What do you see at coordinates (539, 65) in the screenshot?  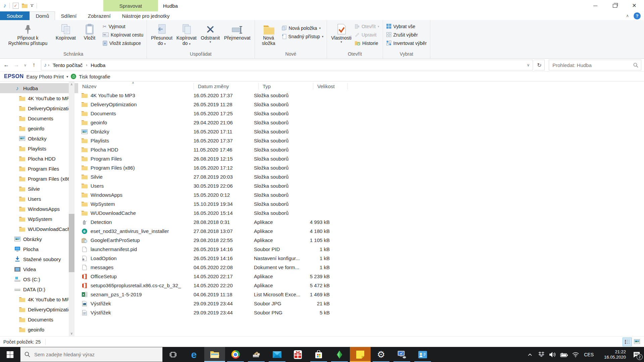 I see `refresh-icon: ↻` at bounding box center [539, 65].